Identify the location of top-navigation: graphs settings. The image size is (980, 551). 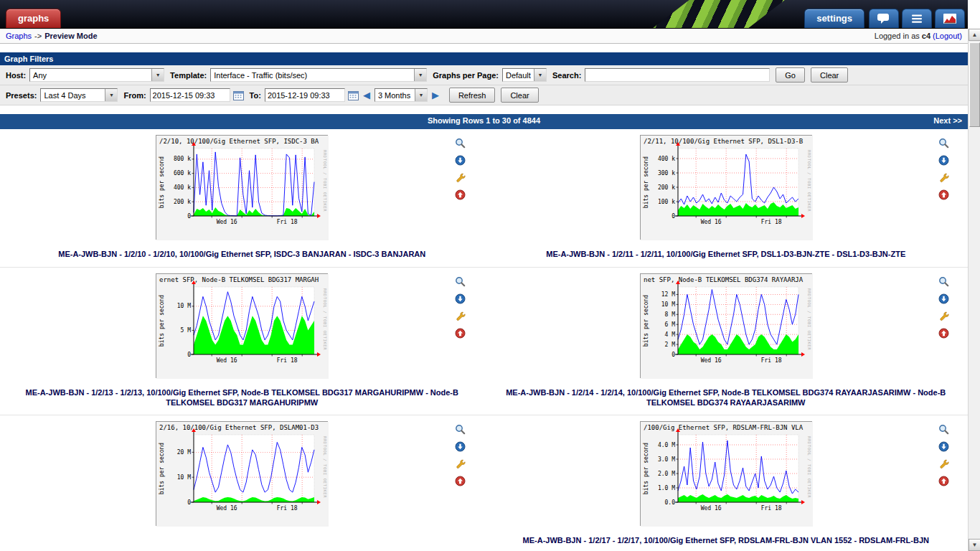
(484, 14).